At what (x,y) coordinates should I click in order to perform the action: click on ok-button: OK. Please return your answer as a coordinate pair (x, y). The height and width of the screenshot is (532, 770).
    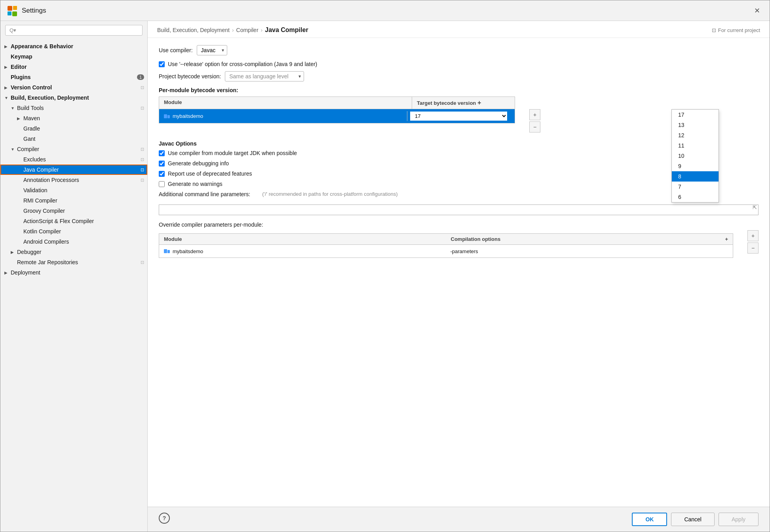
    Looking at the image, I should click on (649, 519).